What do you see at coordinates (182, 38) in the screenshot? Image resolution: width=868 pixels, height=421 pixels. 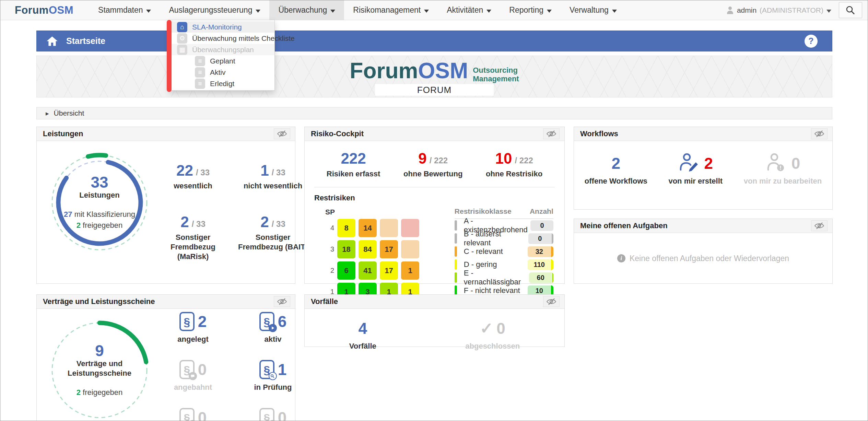 I see `gear-search-icon: ⚙` at bounding box center [182, 38].